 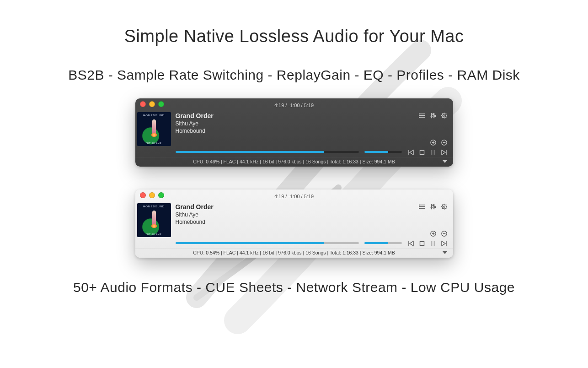 I want to click on status-bar: CPU: 0.54% | FLAC | 44.1 kHz | 16 bit | …, so click(x=294, y=253).